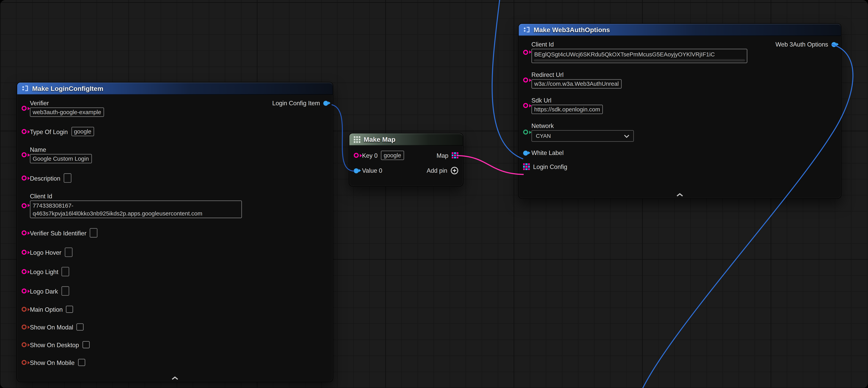 This screenshot has height=388, width=868. Describe the element at coordinates (55, 345) in the screenshot. I see `show-on-desktop-label: Show On Desktop` at that location.